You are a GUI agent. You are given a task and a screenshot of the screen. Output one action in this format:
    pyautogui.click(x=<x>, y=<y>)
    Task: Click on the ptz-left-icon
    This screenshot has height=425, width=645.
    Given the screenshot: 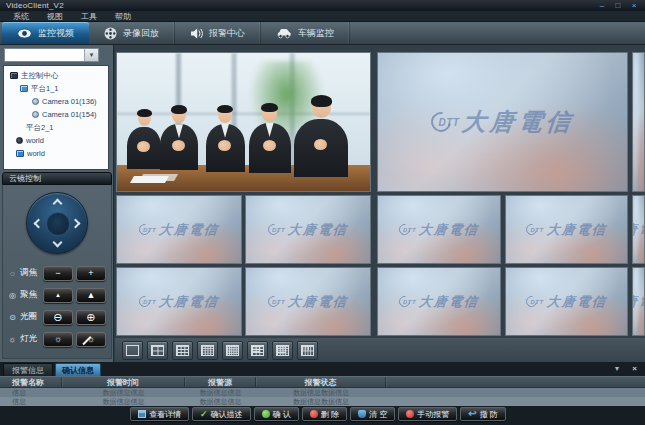 What is the action you would take?
    pyautogui.click(x=39, y=224)
    